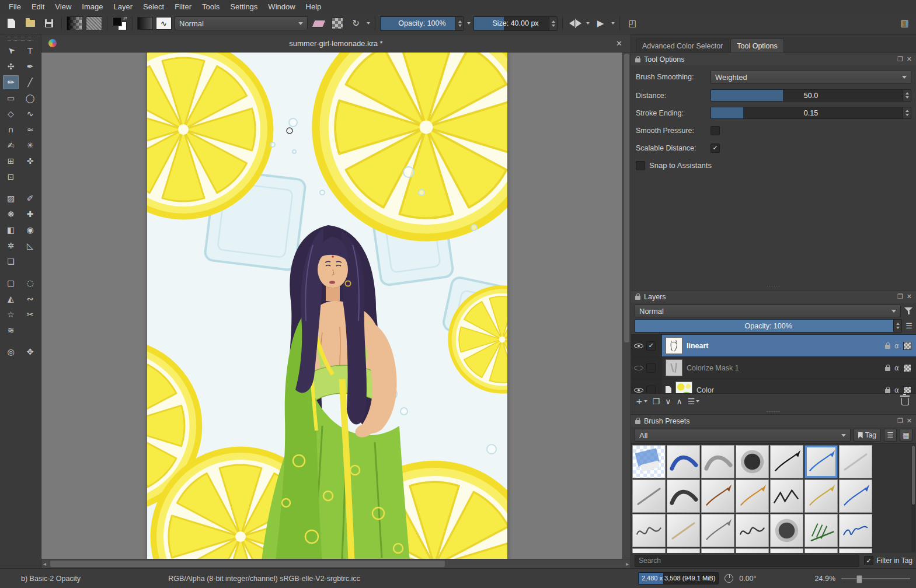 The height and width of the screenshot is (588, 916). Describe the element at coordinates (905, 23) in the screenshot. I see `choose-workspace-button: ▥` at that location.